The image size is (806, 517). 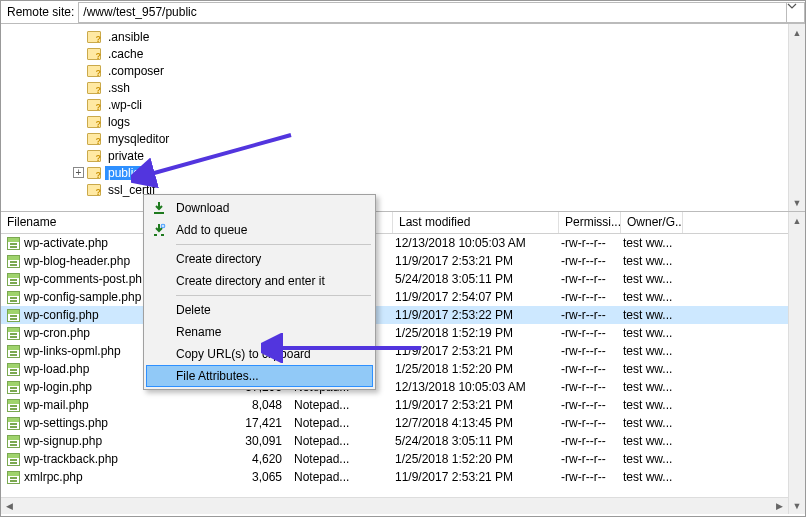 I want to click on file-row: wp-login.php37,296Notepad...12/13/2018 1…, so click(x=394, y=387).